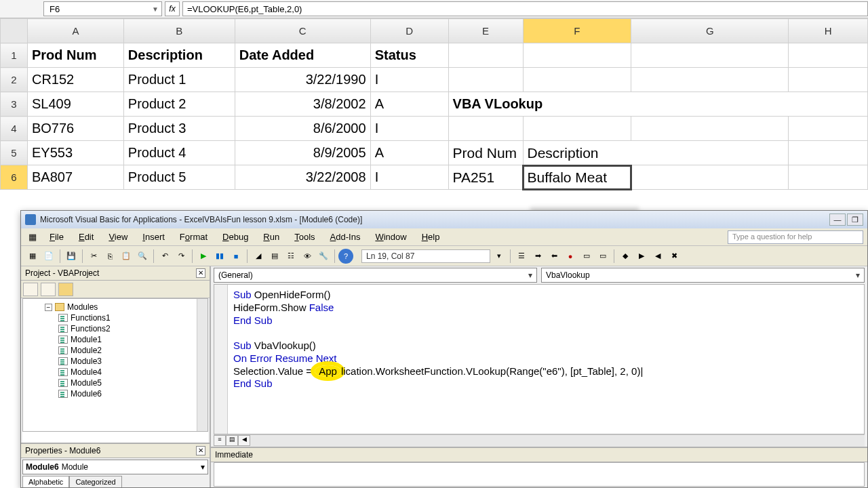 The width and height of the screenshot is (868, 488). What do you see at coordinates (658, 256) in the screenshot?
I see `prev-bookmark-button: ◀` at bounding box center [658, 256].